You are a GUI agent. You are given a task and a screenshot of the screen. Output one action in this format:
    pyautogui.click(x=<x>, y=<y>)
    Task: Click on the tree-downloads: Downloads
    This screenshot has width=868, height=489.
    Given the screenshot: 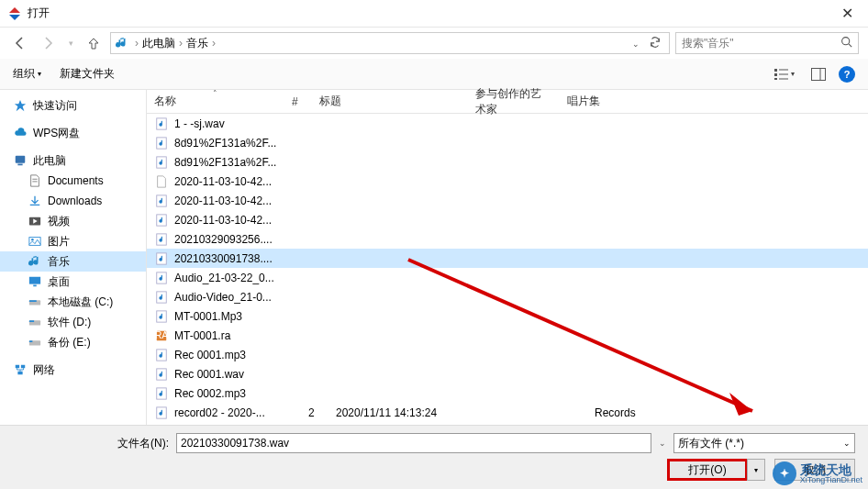 What is the action you would take?
    pyautogui.click(x=73, y=201)
    